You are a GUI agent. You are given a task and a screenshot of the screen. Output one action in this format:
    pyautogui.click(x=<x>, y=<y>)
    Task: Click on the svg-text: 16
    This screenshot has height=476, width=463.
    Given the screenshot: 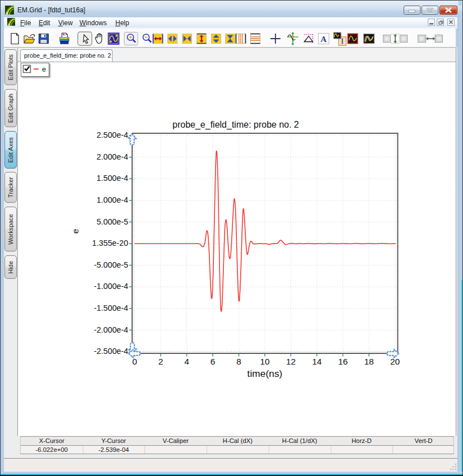 What is the action you would take?
    pyautogui.click(x=343, y=362)
    